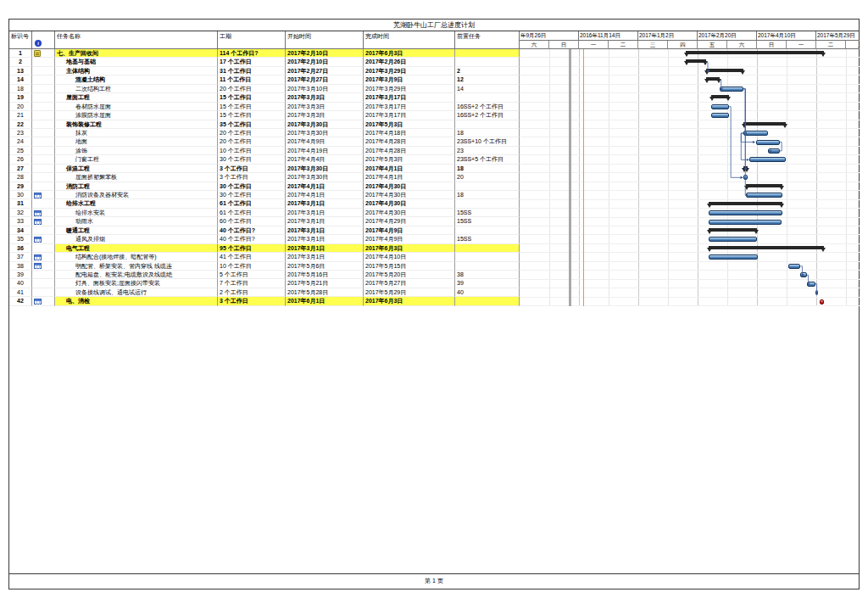 Image resolution: width=868 pixels, height=609 pixels. I want to click on timescale-minor-label: 六, so click(534, 46).